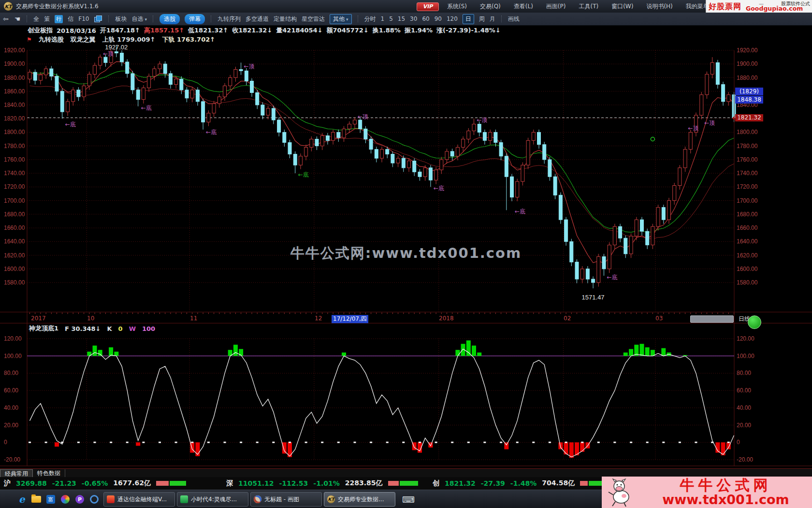 This screenshot has width=812, height=508. I want to click on tab-特色数据: 特色数据, so click(49, 473).